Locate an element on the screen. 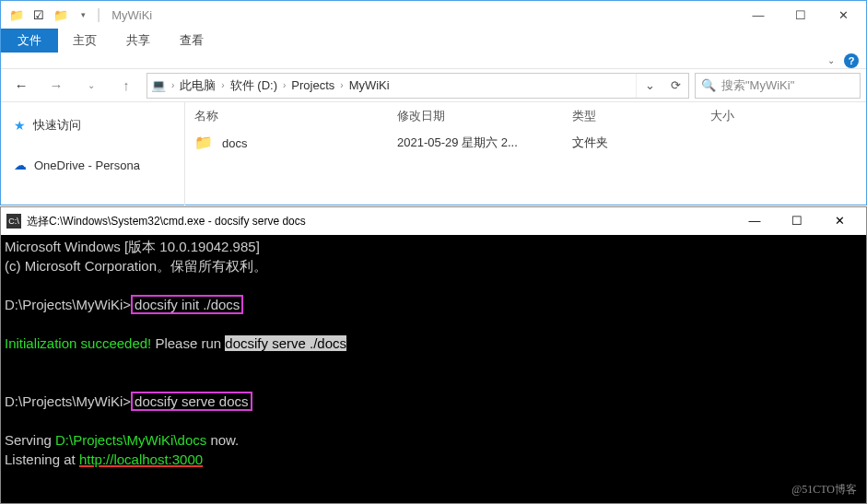 Image resolution: width=867 pixels, height=504 pixels. explorer-titlebar: 📁 ☑ 📁 ▾ | MyWiKi — ☐ ✕ is located at coordinates (433, 15).